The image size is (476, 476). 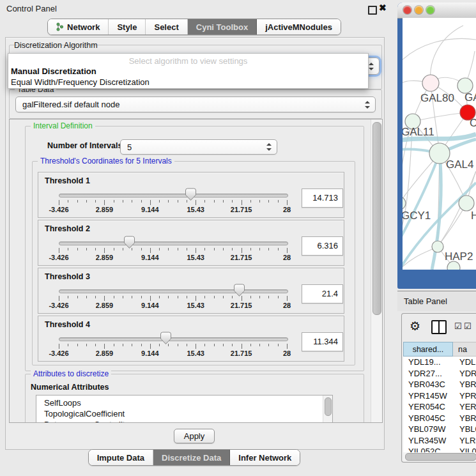 What do you see at coordinates (408, 10) in the screenshot?
I see `close-traffic-light` at bounding box center [408, 10].